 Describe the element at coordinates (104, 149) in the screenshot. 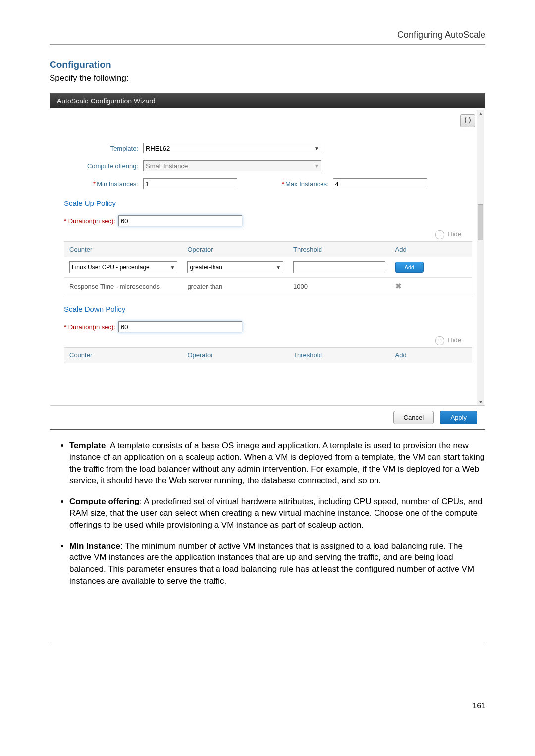

I see `template-label: Template:` at that location.